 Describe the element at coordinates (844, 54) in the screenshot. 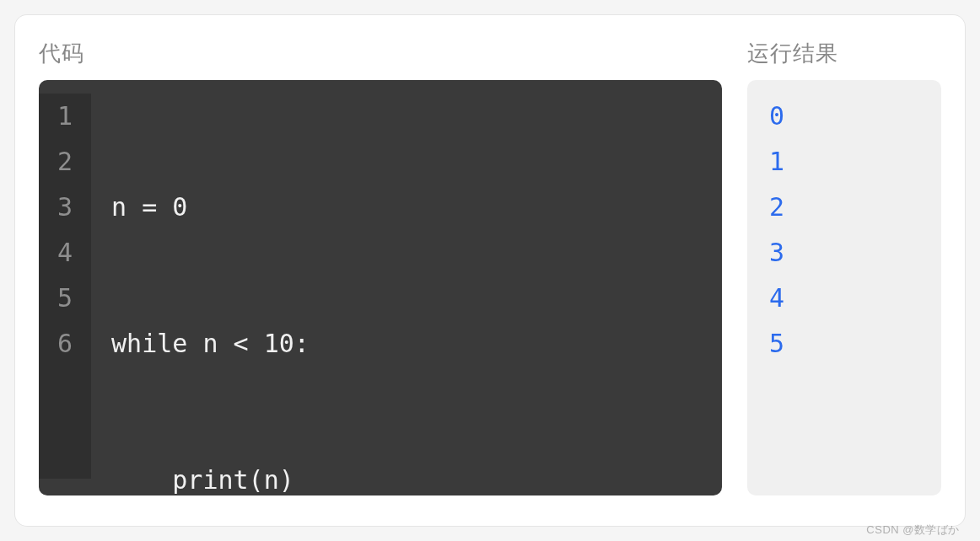

I see `result-label: 运行结果` at that location.